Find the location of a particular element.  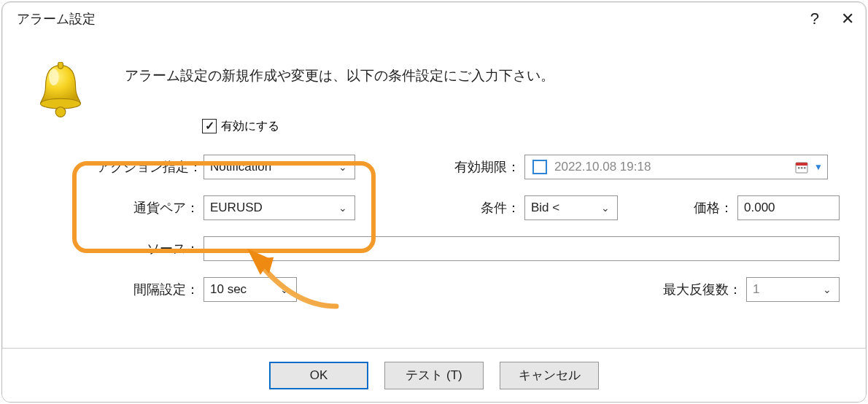

calendar-icon is located at coordinates (802, 167).